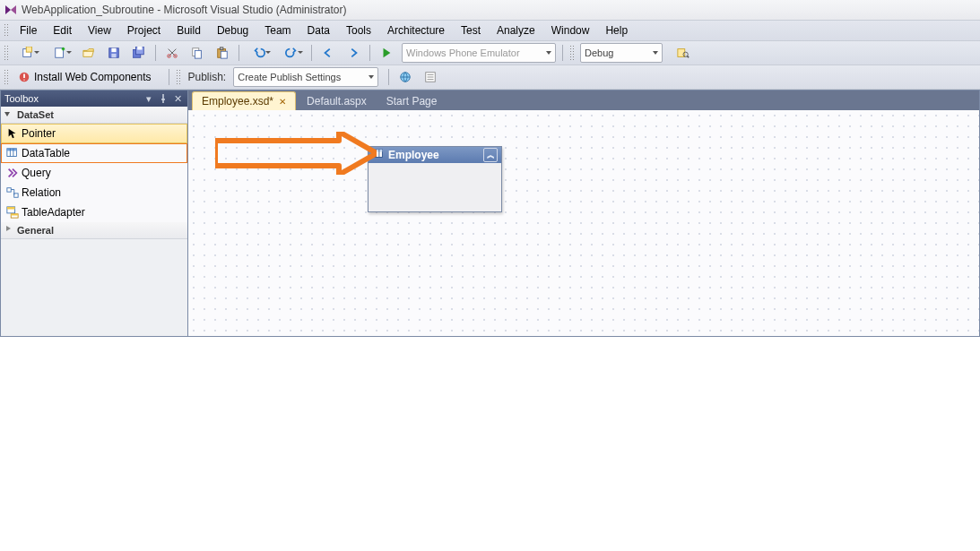 This screenshot has height=551, width=980. I want to click on toolbox-category-general: General, so click(94, 231).